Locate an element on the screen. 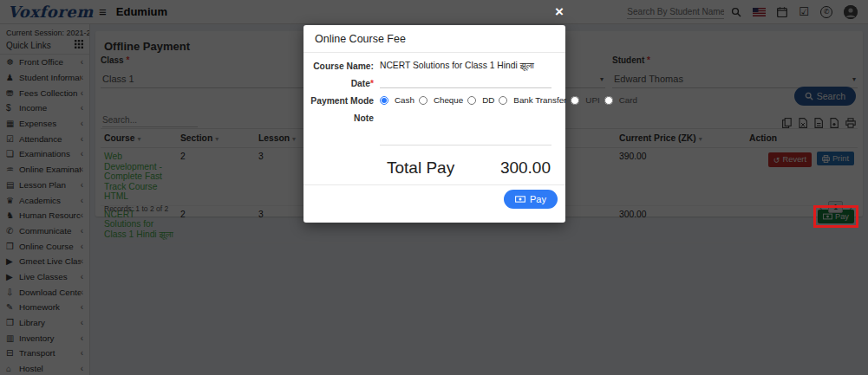  radio-bank-transfer is located at coordinates (503, 100).